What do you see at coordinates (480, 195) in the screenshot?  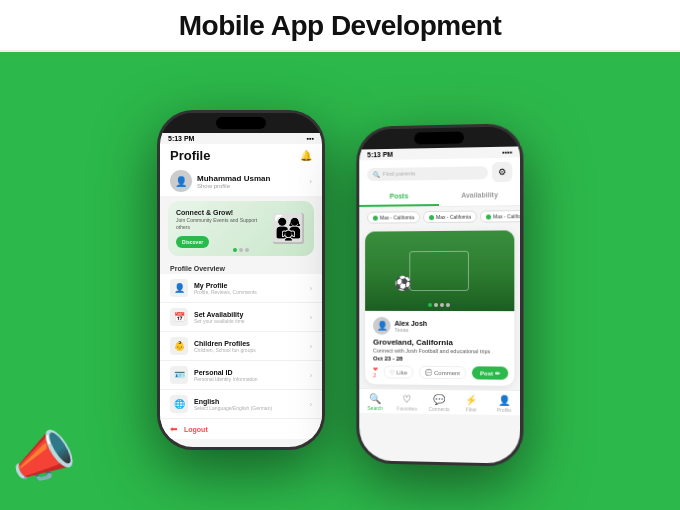 I see `tab-availability-label: Availability` at bounding box center [480, 195].